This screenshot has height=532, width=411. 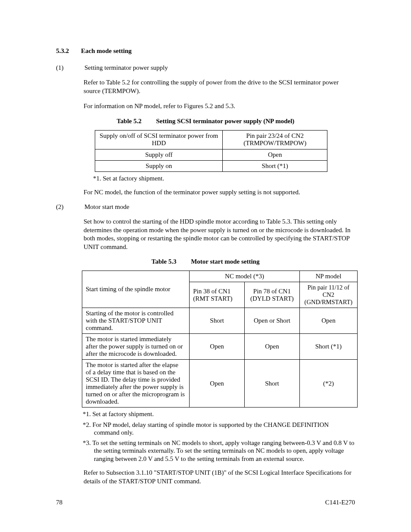 What do you see at coordinates (275, 155) in the screenshot?
I see `table-5-2-r1c2: Open` at bounding box center [275, 155].